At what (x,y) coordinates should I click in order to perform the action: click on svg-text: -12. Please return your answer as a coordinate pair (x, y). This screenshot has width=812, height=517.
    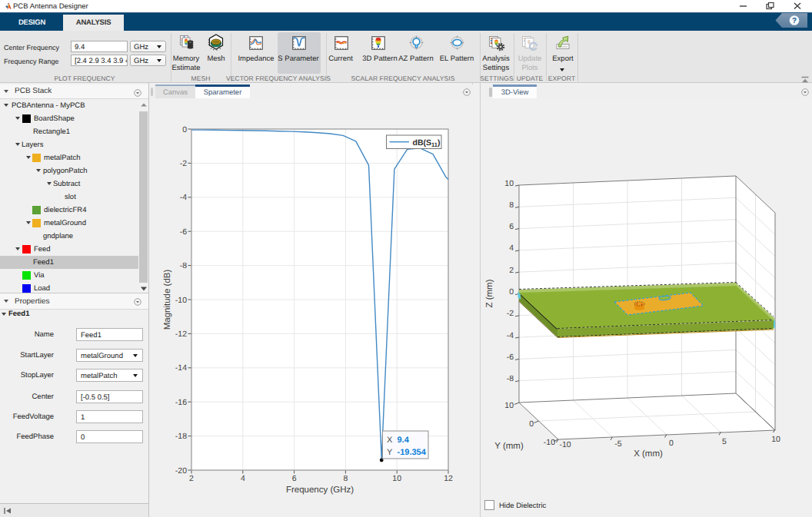
    Looking at the image, I should click on (181, 334).